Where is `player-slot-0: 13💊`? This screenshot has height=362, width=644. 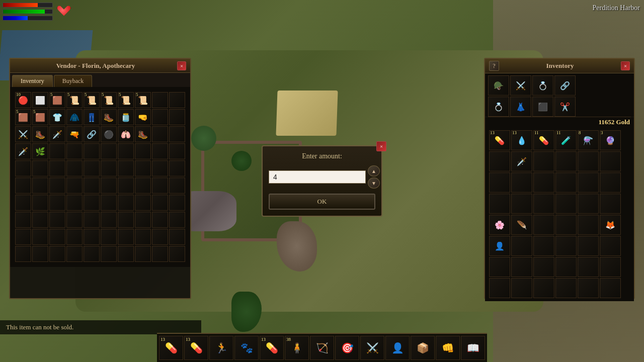 player-slot-0: 13💊 is located at coordinates (500, 140).